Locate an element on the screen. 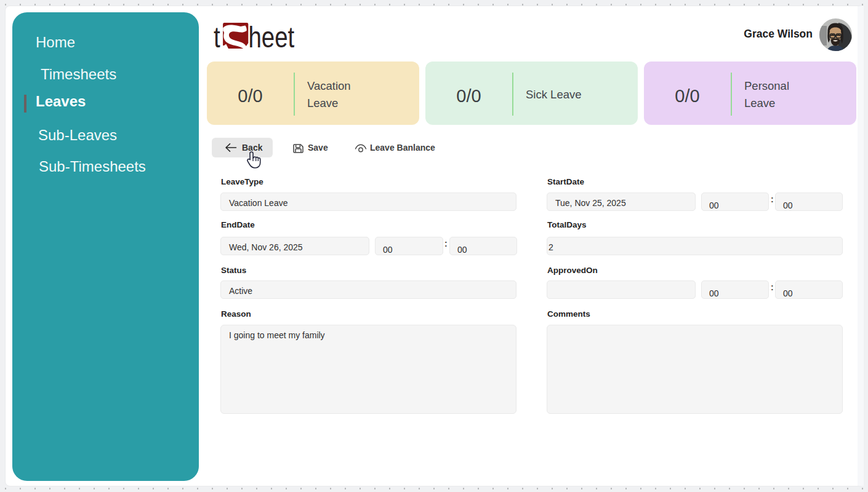 This screenshot has width=868, height=492. svg-text: t is located at coordinates (217, 37).